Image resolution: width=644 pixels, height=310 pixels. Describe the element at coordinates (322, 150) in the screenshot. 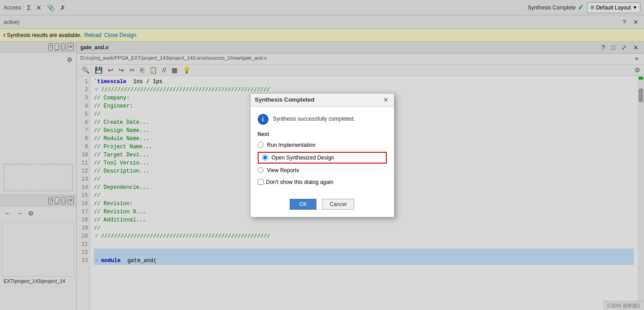

I see `modal-body: i Synthesis successfully completed. Next…` at that location.